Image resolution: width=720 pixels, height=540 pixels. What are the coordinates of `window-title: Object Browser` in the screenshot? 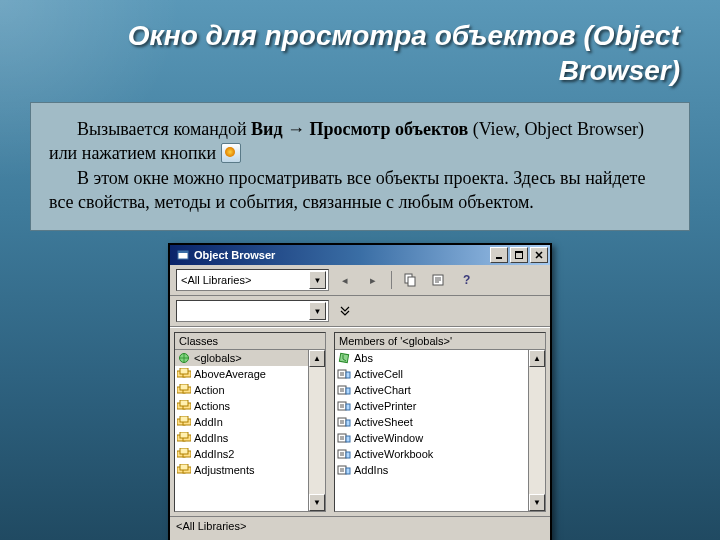 It's located at (341, 255).